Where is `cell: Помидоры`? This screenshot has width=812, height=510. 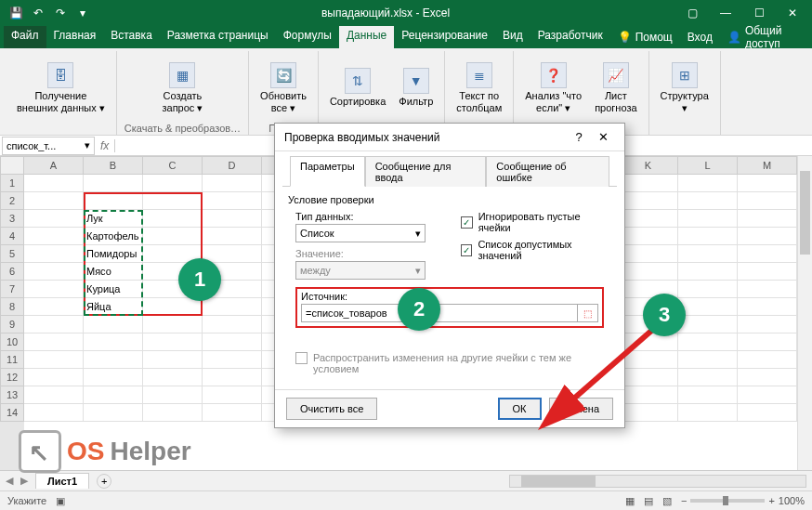 cell: Помидоры is located at coordinates (113, 255).